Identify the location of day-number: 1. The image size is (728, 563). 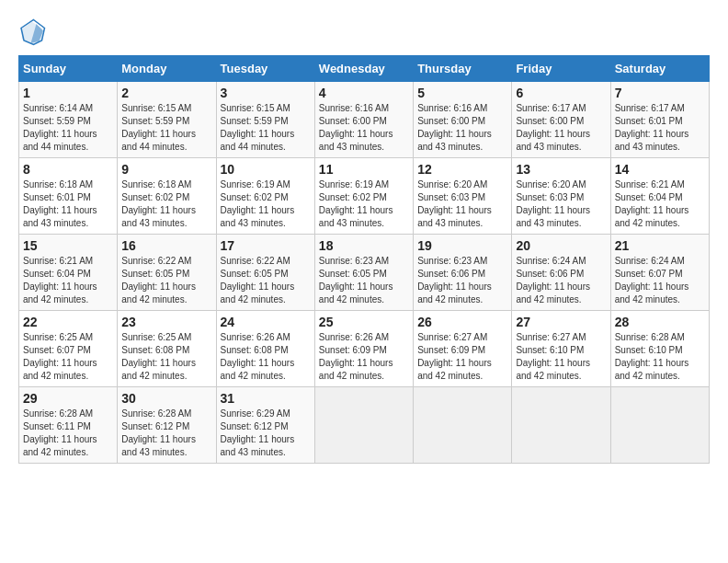
(68, 93).